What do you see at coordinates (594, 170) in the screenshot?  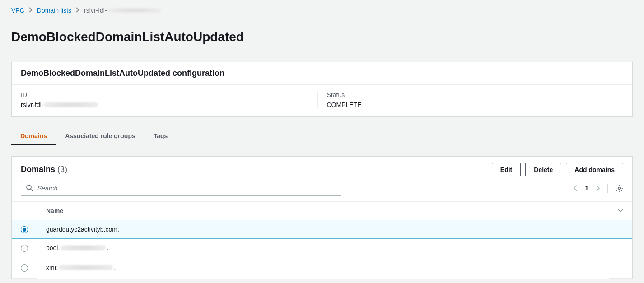 I see `add-domains-button: Add domains` at bounding box center [594, 170].